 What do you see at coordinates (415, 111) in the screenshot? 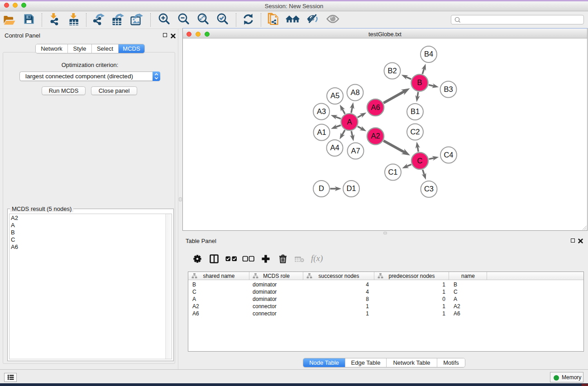
I see `svg-text: B1` at bounding box center [415, 111].